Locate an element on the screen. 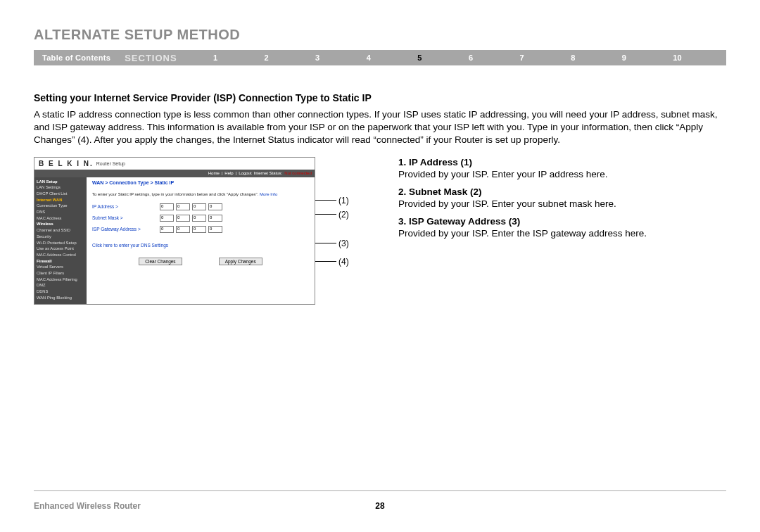 This screenshot has height=532, width=760. more-info-link: More Info is located at coordinates (269, 194).